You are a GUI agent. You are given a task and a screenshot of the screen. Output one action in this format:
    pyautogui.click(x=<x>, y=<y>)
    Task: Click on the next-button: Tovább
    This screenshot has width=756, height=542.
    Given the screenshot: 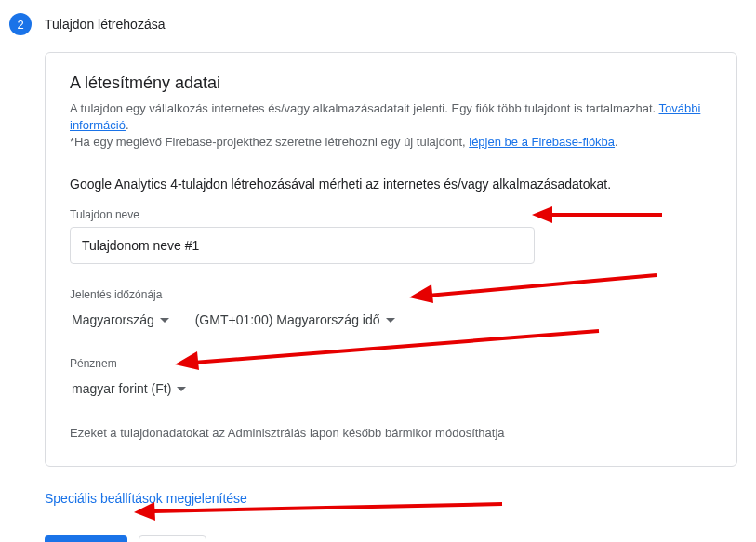 What is the action you would take?
    pyautogui.click(x=86, y=539)
    